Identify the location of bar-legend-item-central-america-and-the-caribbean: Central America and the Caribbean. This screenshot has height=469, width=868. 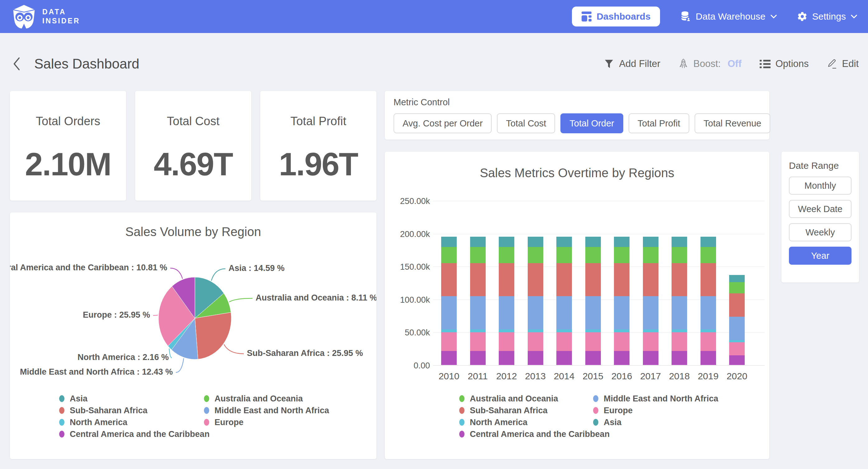
(534, 434).